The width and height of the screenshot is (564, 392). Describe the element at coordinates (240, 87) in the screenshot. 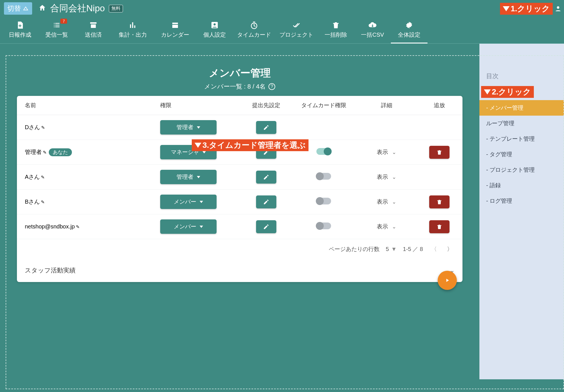

I see `page-subtitle: メンバー一覧 : 8 / 4名 ?` at that location.